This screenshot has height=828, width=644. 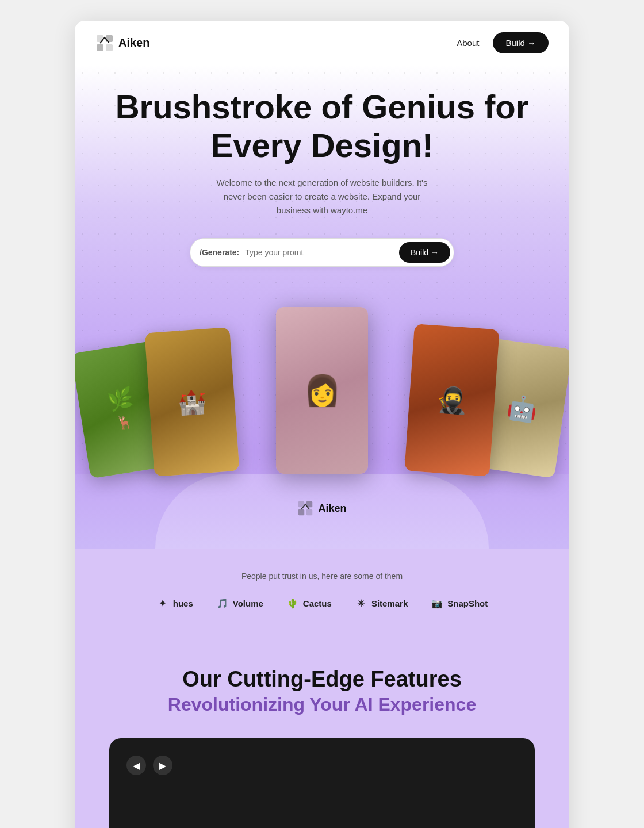 I want to click on hero-subtitle: Welcome to the next generation of websit…, so click(x=322, y=197).